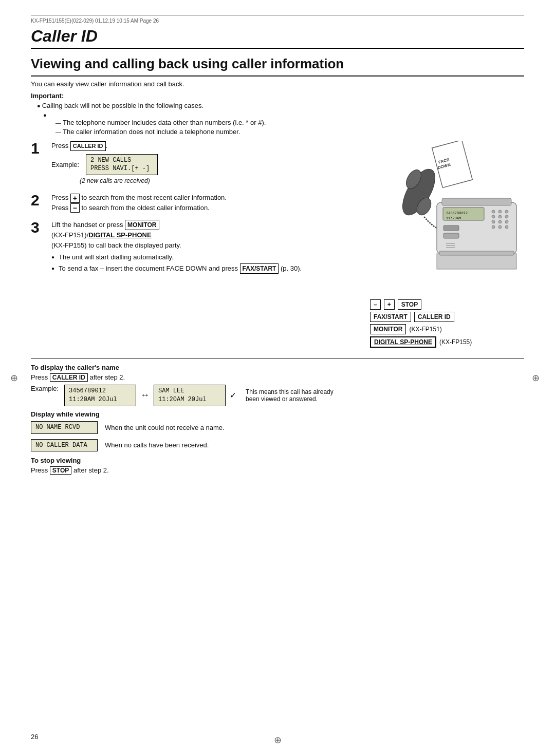  I want to click on no-caller-data-desc: When no calls have been received., so click(157, 445).